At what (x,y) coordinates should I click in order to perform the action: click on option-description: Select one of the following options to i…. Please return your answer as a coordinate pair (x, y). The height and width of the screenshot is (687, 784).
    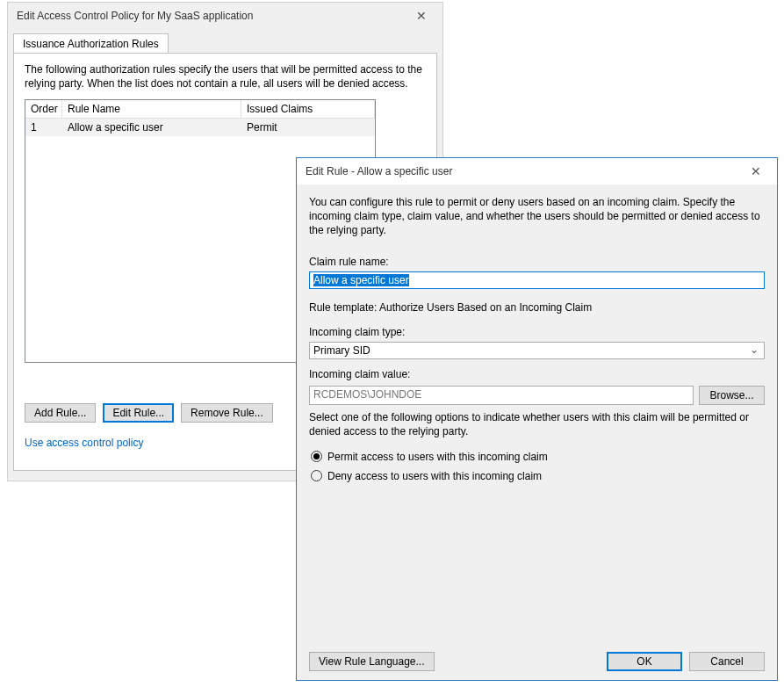
    Looking at the image, I should click on (537, 424).